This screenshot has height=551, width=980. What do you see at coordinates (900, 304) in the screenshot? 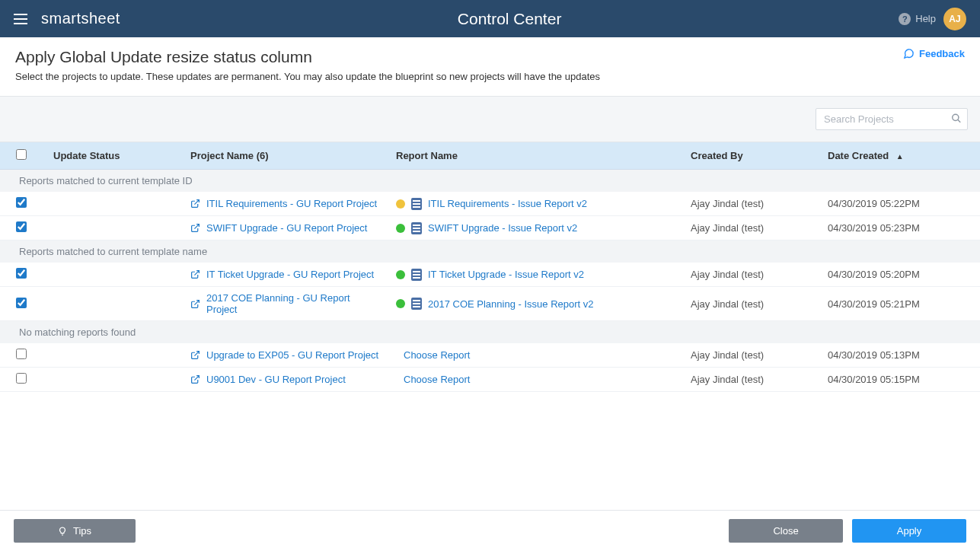
I see `date-created: 04/30/2019 05:21PM` at bounding box center [900, 304].